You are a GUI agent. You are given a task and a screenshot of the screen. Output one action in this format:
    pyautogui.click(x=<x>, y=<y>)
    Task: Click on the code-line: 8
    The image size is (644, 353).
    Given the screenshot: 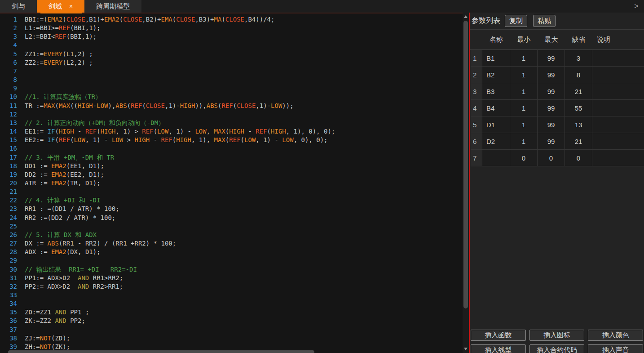 What is the action you would take?
    pyautogui.click(x=231, y=80)
    